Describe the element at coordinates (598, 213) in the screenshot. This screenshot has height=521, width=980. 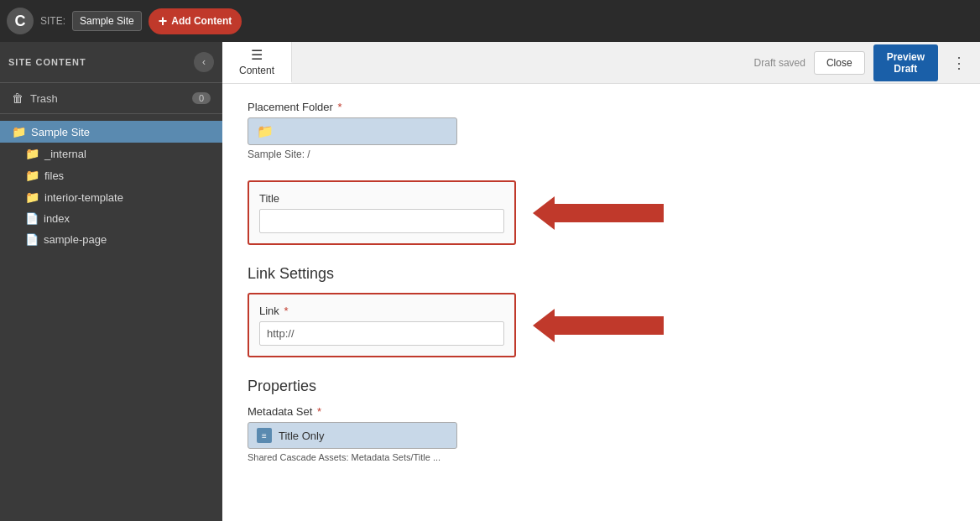
I see `title-arrow` at that location.